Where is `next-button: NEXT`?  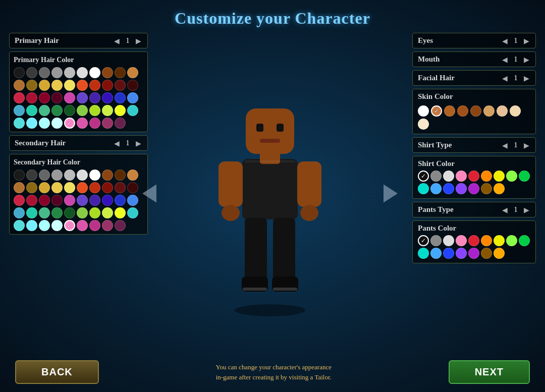
next-button: NEXT is located at coordinates (489, 372).